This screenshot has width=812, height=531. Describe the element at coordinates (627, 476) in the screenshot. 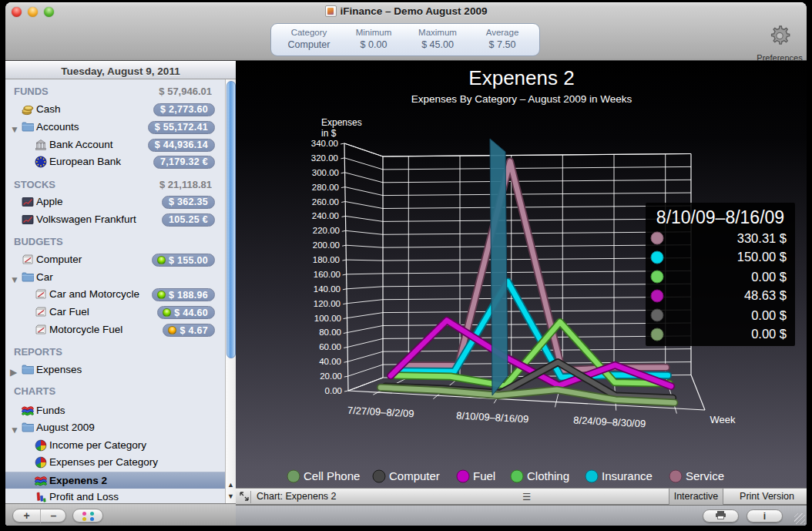

I see `svg-text: Insurance` at that location.